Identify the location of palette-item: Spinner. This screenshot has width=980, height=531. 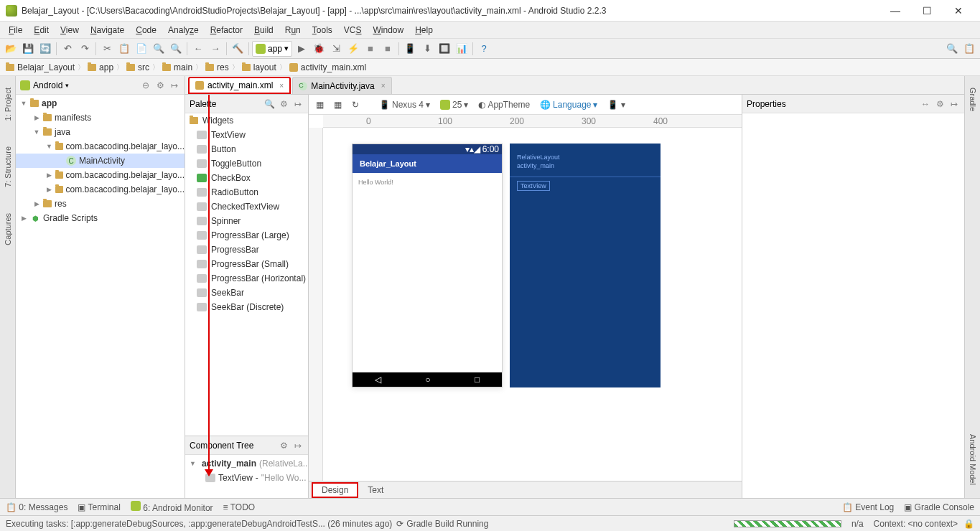
(247, 221).